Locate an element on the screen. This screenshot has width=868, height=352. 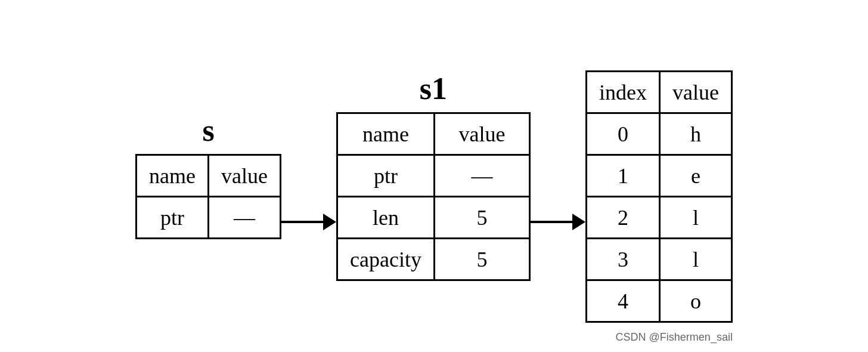
arrow-s-to-s1-container is located at coordinates (309, 177).